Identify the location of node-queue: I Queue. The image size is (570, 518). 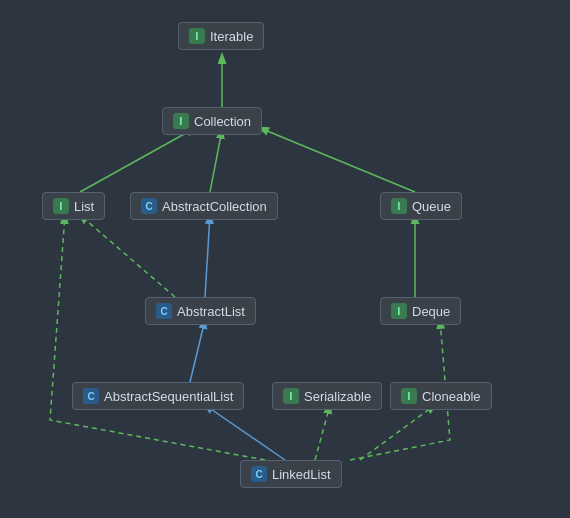
(421, 206).